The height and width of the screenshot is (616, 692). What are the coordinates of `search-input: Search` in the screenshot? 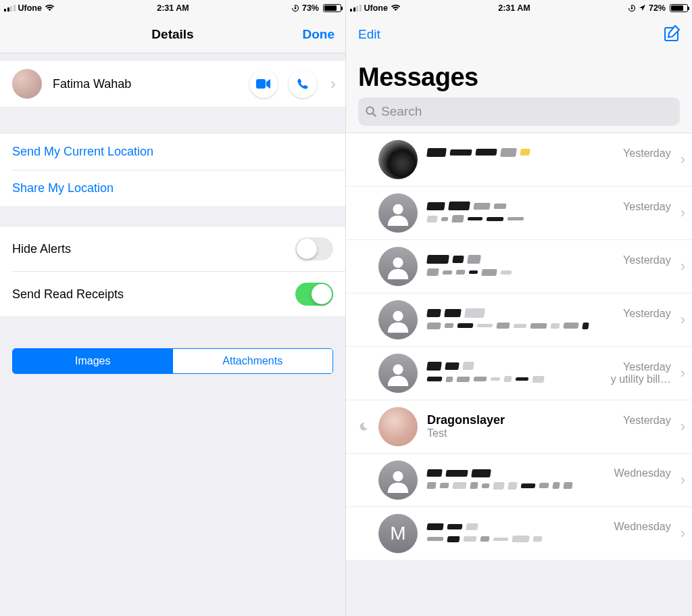 It's located at (519, 112).